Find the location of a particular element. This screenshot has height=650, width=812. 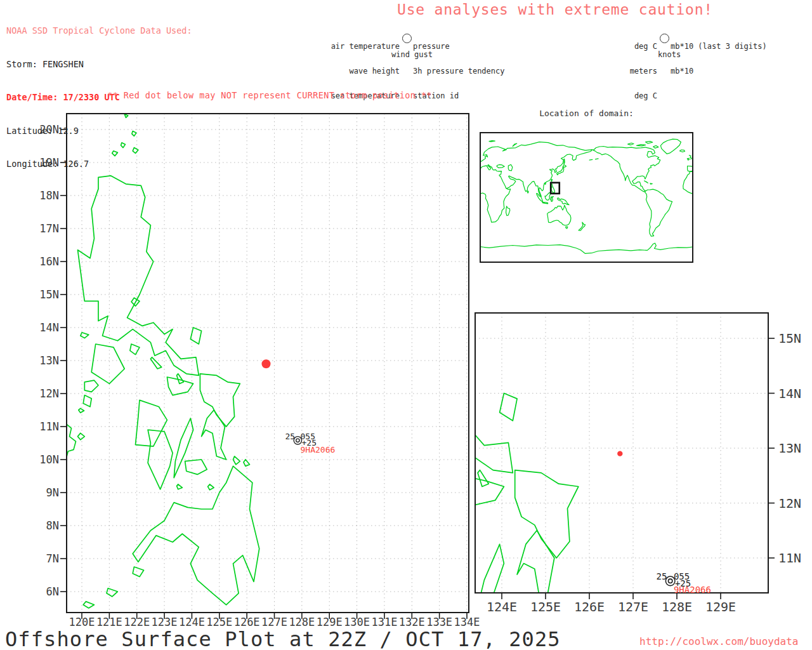

caution-banner: Use analyses with extreme caution! is located at coordinates (555, 10).